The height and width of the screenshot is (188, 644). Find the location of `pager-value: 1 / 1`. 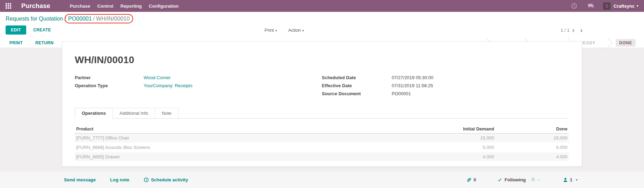

pager-value: 1 / 1 is located at coordinates (565, 30).